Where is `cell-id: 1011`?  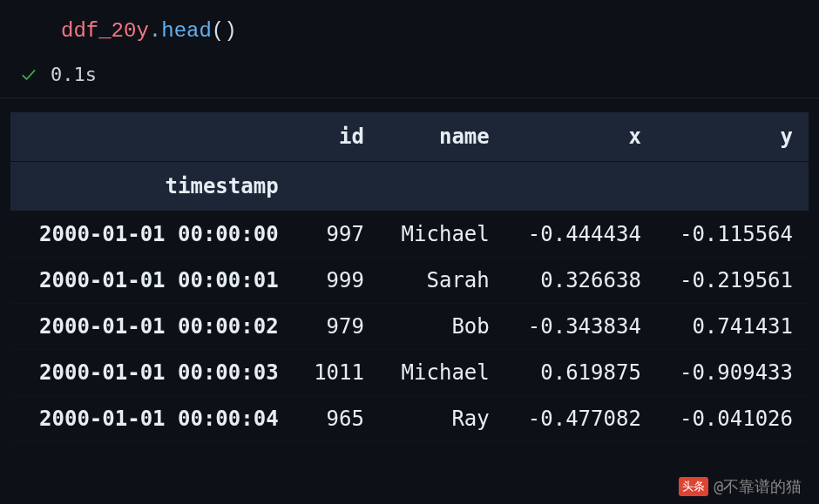
cell-id: 1011 is located at coordinates (337, 373).